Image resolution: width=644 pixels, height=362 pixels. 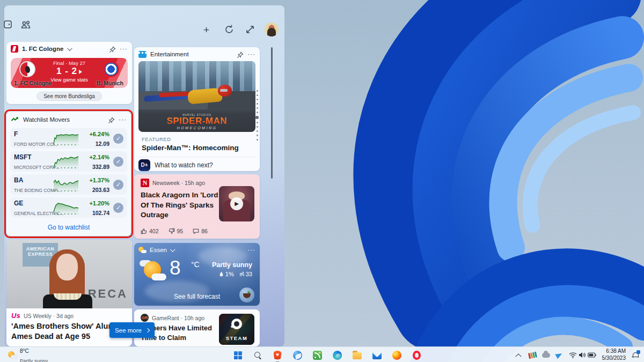 I want to click on price-change: +6.24%, so click(x=99, y=134).